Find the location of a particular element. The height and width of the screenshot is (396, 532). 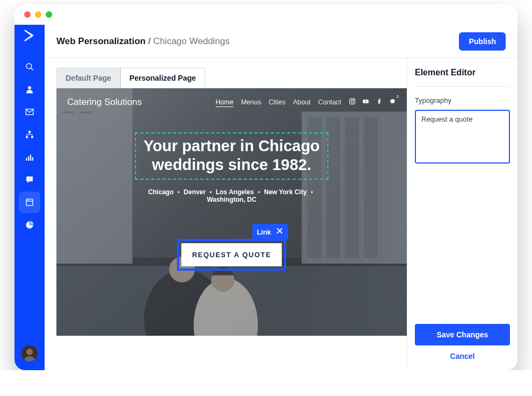

link-pill: Link is located at coordinates (271, 232).